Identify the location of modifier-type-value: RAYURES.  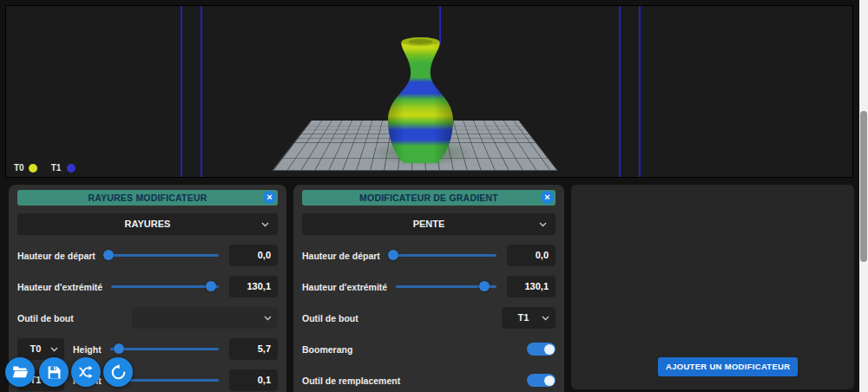
(148, 224).